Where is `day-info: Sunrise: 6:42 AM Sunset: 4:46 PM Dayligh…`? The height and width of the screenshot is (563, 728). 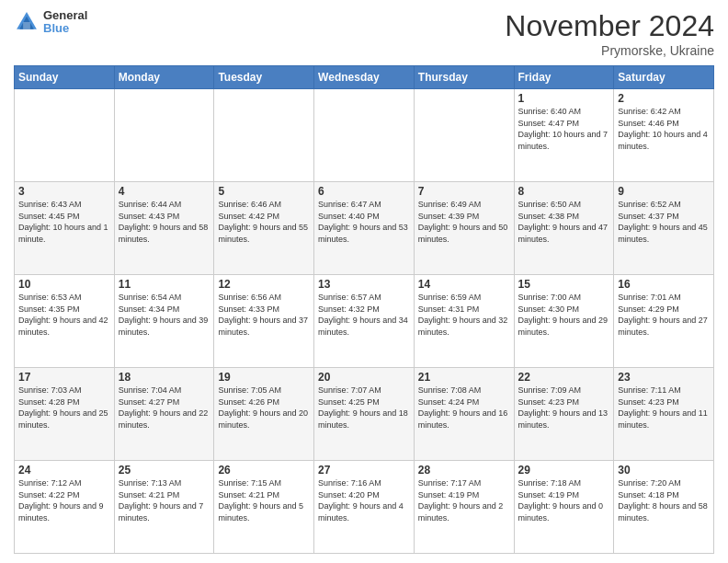 day-info: Sunrise: 6:42 AM Sunset: 4:46 PM Dayligh… is located at coordinates (664, 129).